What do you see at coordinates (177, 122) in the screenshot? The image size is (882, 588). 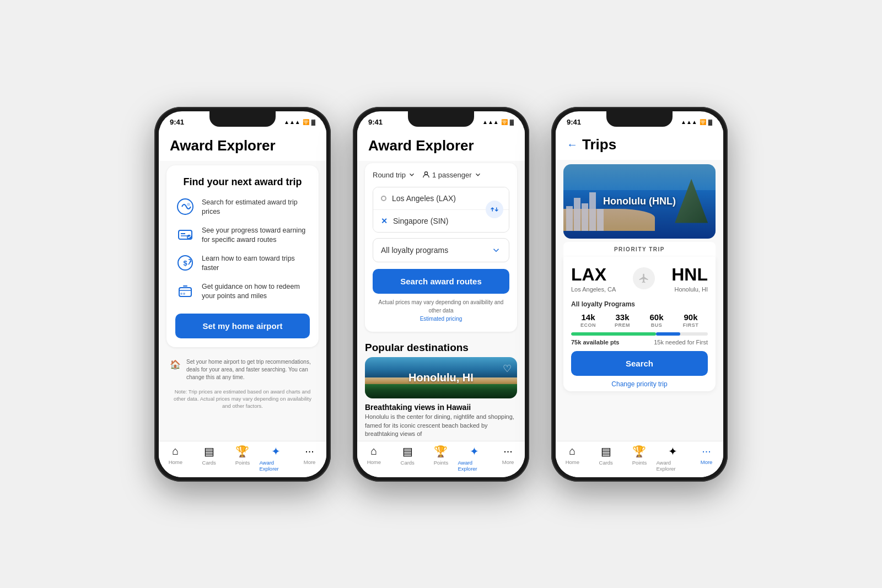 I see `time-1: 9:41` at bounding box center [177, 122].